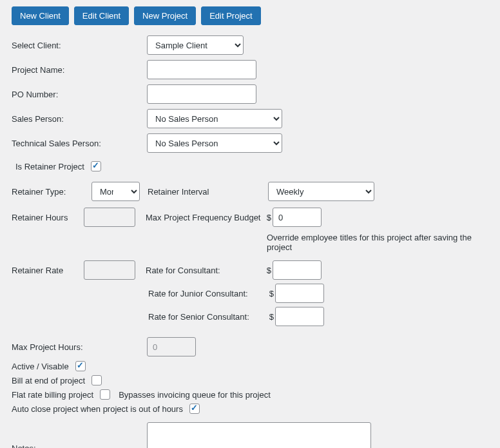  Describe the element at coordinates (110, 217) in the screenshot. I see `retainer-hours-input` at that location.